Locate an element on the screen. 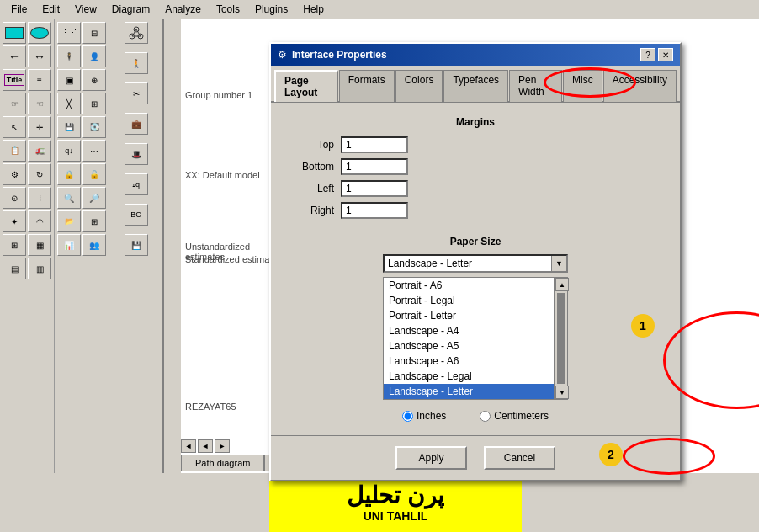  tool-crosshair: ✛ is located at coordinates (40, 127).